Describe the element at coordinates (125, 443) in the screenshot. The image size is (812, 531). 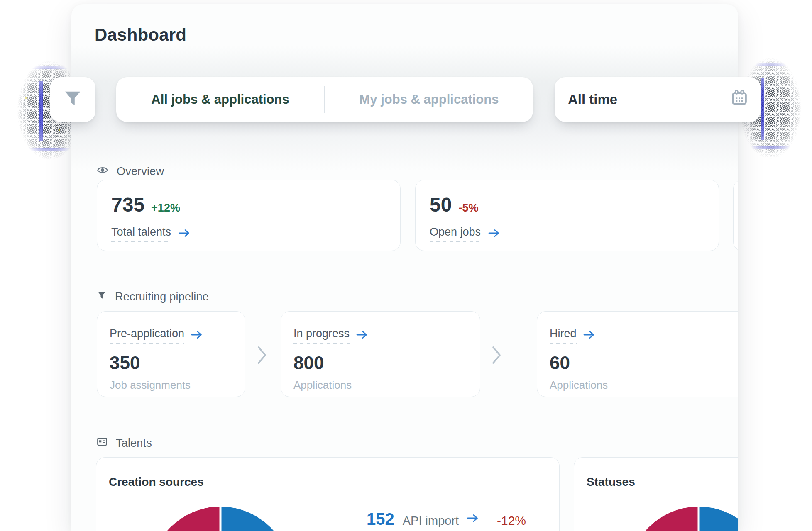
I see `talents-section-header: Talents` at that location.